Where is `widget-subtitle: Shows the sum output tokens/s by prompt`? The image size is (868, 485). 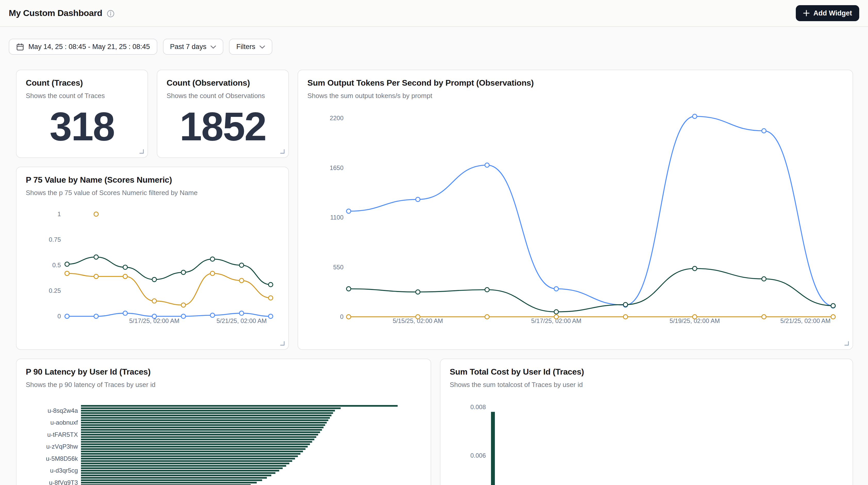 widget-subtitle: Shows the sum output tokens/s by prompt is located at coordinates (576, 96).